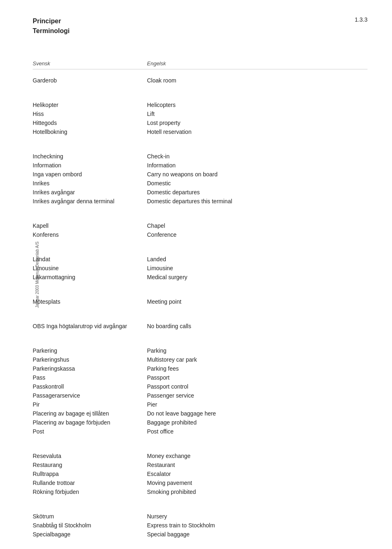 Image resolution: width=392 pixels, height=549 pixels. Describe the element at coordinates (90, 156) in the screenshot. I see `vocab-swedish-term: Incheckning` at that location.